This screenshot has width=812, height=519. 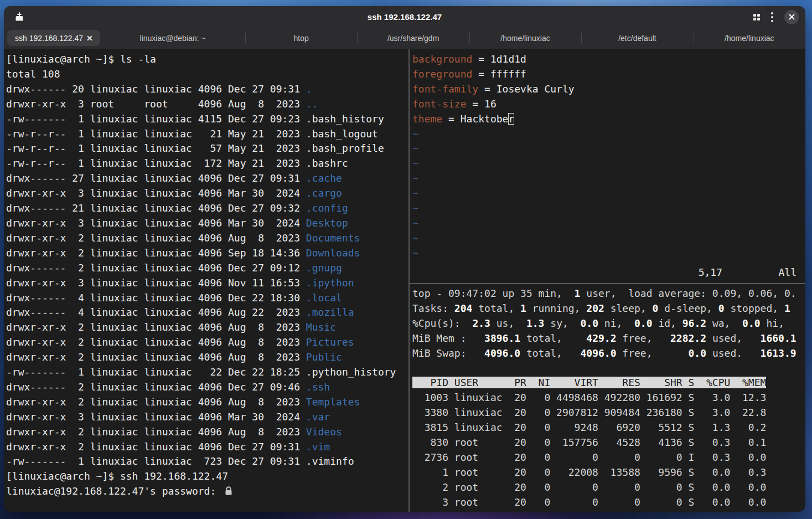 I want to click on terminal-line: drwx------ 21 linuxiac linuxiac 4096 Dec…, so click(x=207, y=208).